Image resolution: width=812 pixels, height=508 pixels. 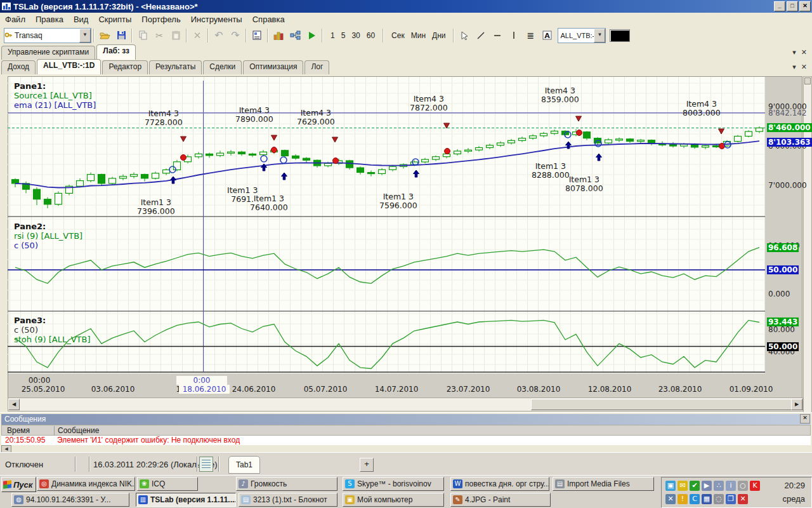 I want to click on tray-icon-spinner: ◌, so click(x=719, y=499).